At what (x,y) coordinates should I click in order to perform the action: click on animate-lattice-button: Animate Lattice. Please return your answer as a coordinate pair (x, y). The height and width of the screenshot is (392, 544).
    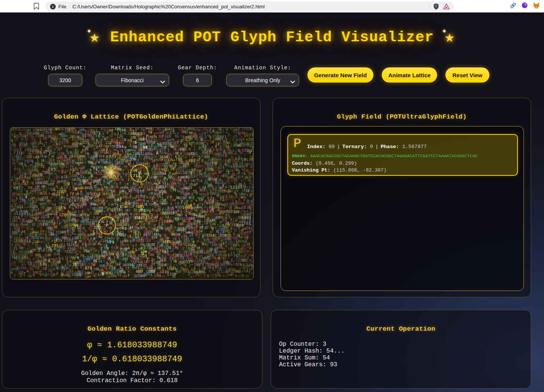
    Looking at the image, I should click on (409, 75).